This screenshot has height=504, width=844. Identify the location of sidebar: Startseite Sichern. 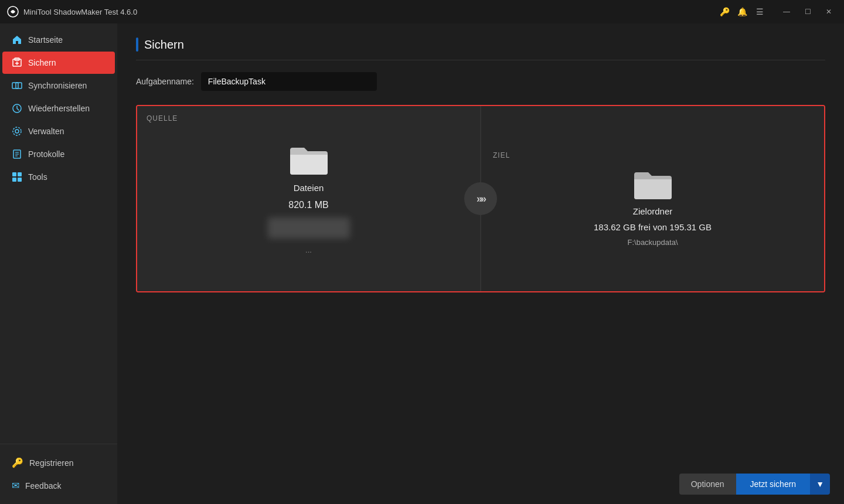
(59, 264).